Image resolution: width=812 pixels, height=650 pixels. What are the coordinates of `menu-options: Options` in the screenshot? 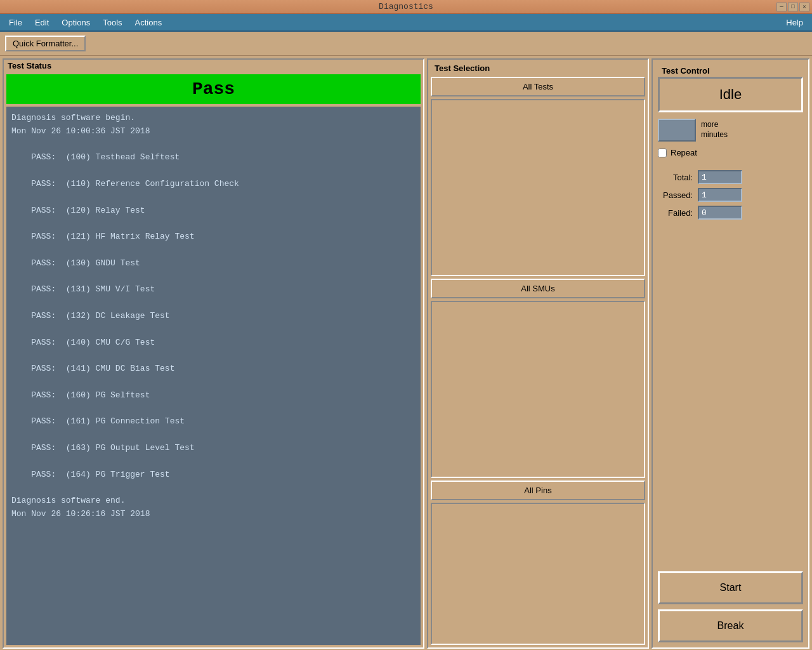 It's located at (76, 23).